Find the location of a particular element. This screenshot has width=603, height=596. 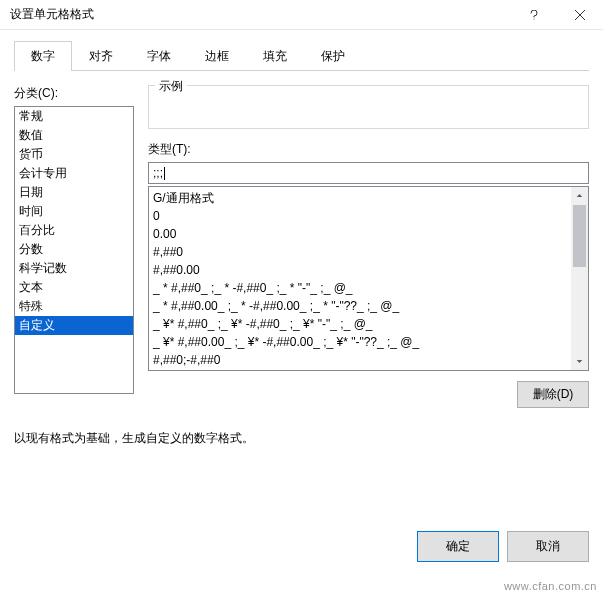

format-item: #,##0;-#,##0 is located at coordinates (360, 360).